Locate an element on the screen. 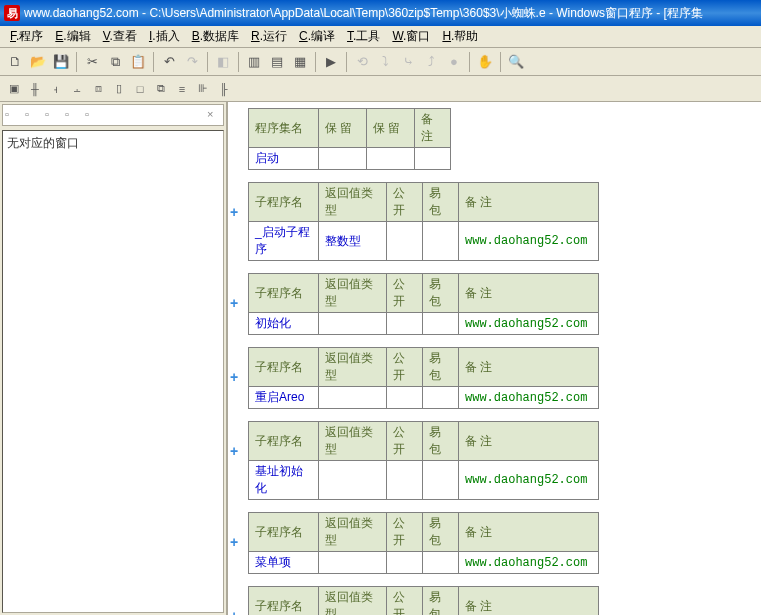 The image size is (761, 615). tool-a-button: ◧ is located at coordinates (223, 62).